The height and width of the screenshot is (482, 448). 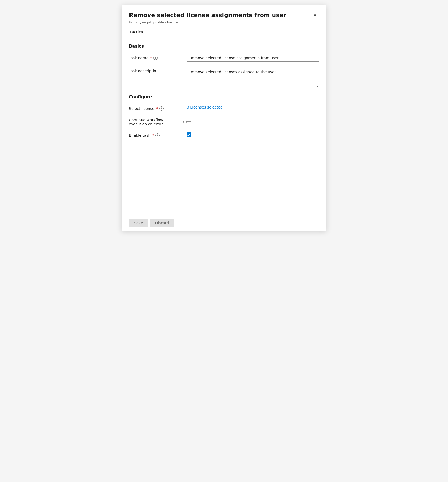 I want to click on task-name-info-icon: i, so click(x=155, y=58).